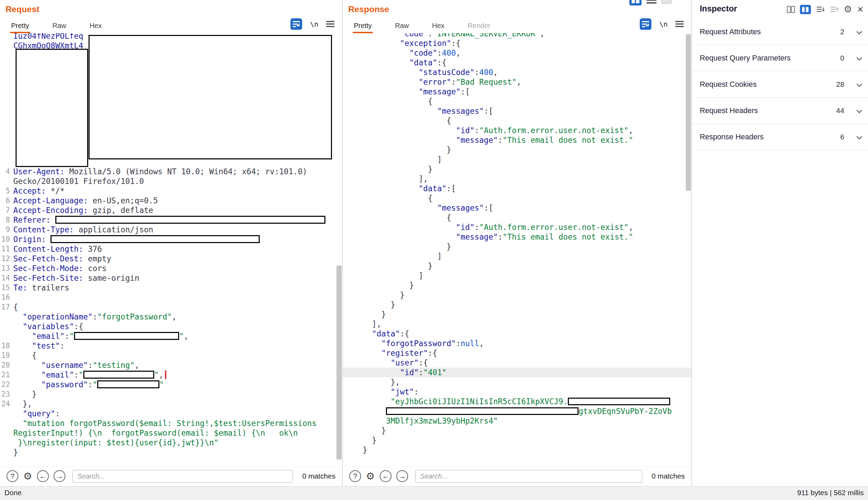 The image size is (868, 500). Describe the element at coordinates (517, 17) in the screenshot. I see `response-pane-header: Response PrettyRawHexRender \n` at that location.